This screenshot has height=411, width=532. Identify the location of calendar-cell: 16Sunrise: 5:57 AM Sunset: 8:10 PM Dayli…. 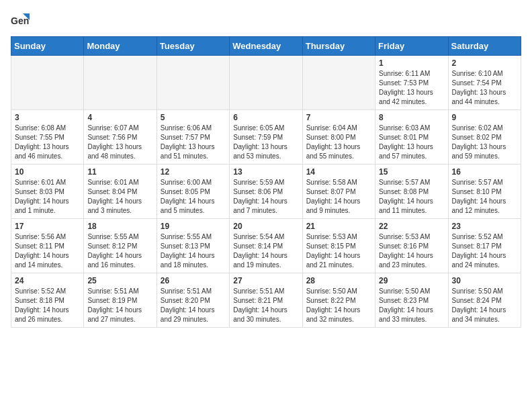
(484, 192).